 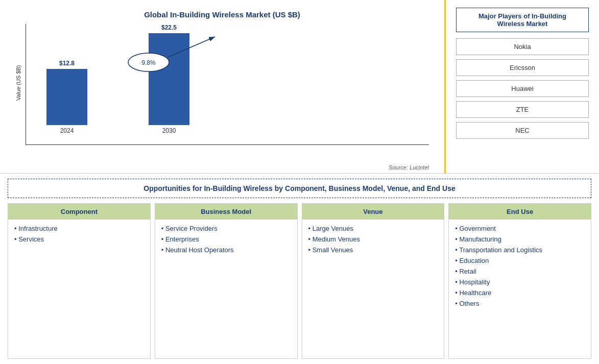 What do you see at coordinates (170, 131) in the screenshot?
I see `bar-label-2030: 2030` at bounding box center [170, 131].